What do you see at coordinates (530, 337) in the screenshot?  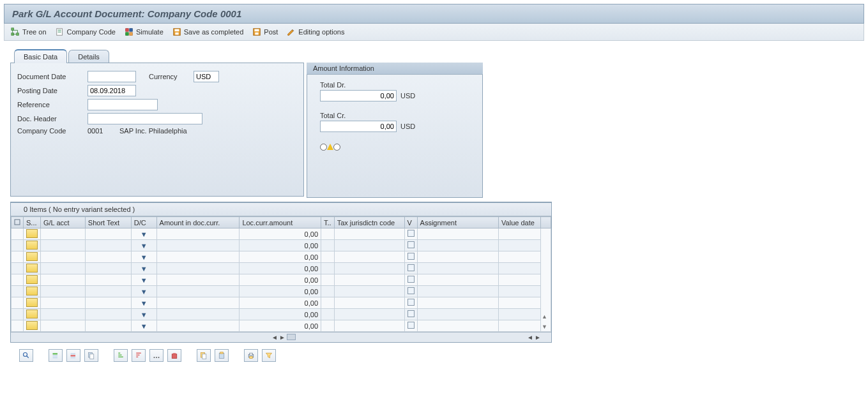 I see `hscroll2-left-icon: ◄` at bounding box center [530, 337].